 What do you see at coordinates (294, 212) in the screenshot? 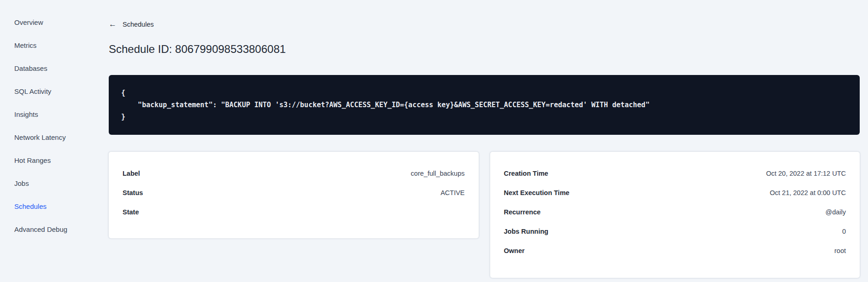
I see `detail-row: State` at bounding box center [294, 212].